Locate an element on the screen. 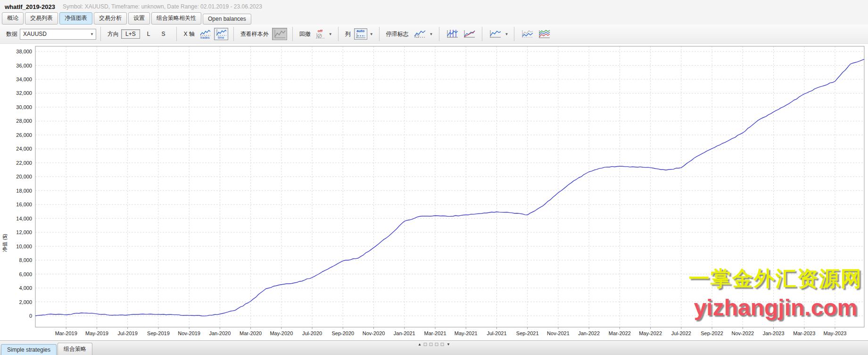 This screenshot has width=868, height=355. trades-chart-icon is located at coordinates (205, 33).